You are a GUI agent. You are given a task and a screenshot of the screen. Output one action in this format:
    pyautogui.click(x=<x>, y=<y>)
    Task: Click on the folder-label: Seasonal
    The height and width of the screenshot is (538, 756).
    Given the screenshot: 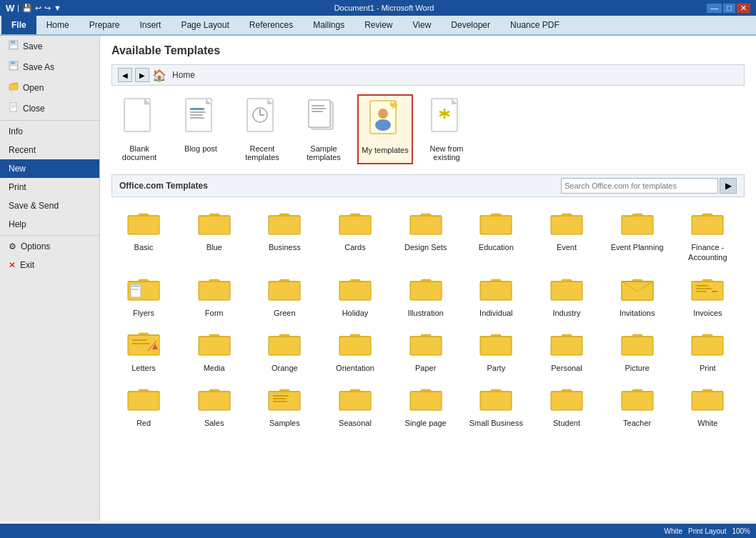 What is the action you would take?
    pyautogui.click(x=355, y=423)
    